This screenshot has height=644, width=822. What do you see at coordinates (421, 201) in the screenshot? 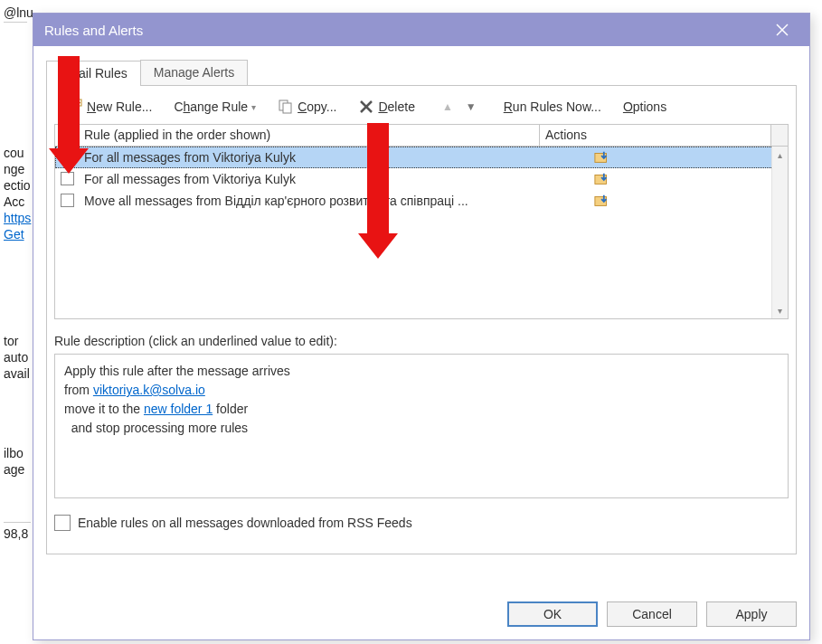
I see `table-row: Move all messages from Відділ кар'єрного…` at bounding box center [421, 201].